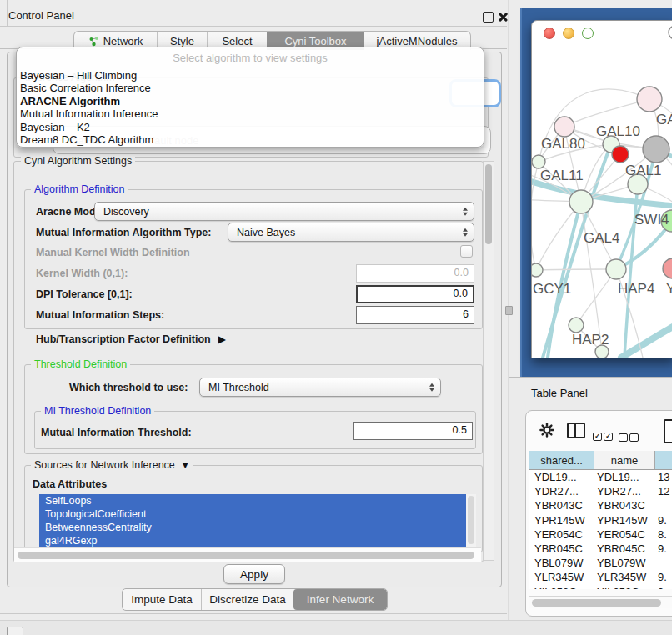 The image size is (672, 635). Describe the element at coordinates (415, 315) in the screenshot. I see `mi-steps-input: 6` at that location.